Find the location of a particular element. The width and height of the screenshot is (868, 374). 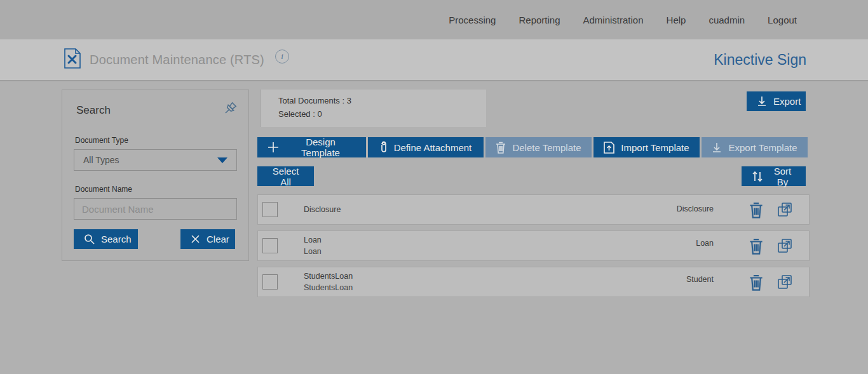

nav-logout: Logout is located at coordinates (782, 20).